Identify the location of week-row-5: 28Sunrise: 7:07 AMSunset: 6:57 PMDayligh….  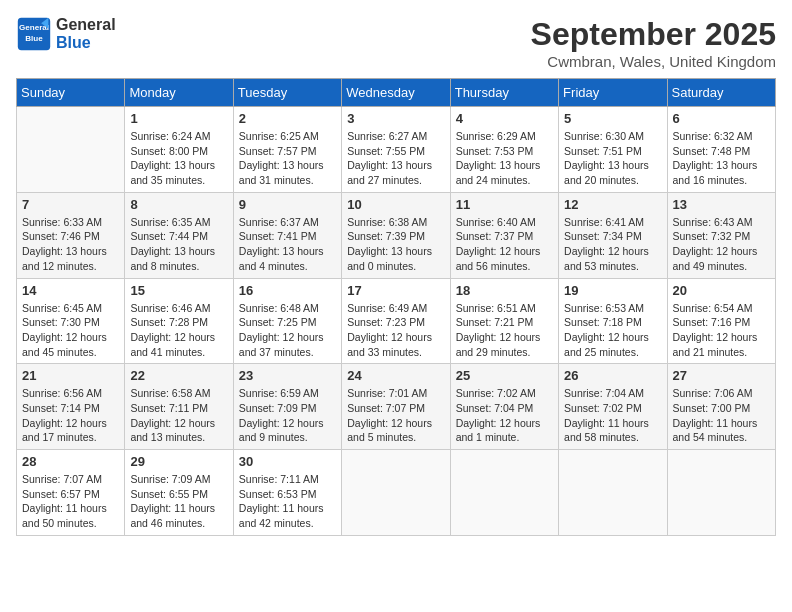
(396, 493).